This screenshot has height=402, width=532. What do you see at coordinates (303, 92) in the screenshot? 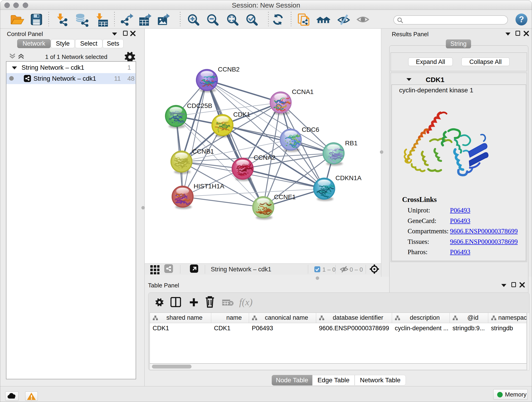
I see `svg-text: CCNA1` at bounding box center [303, 92].